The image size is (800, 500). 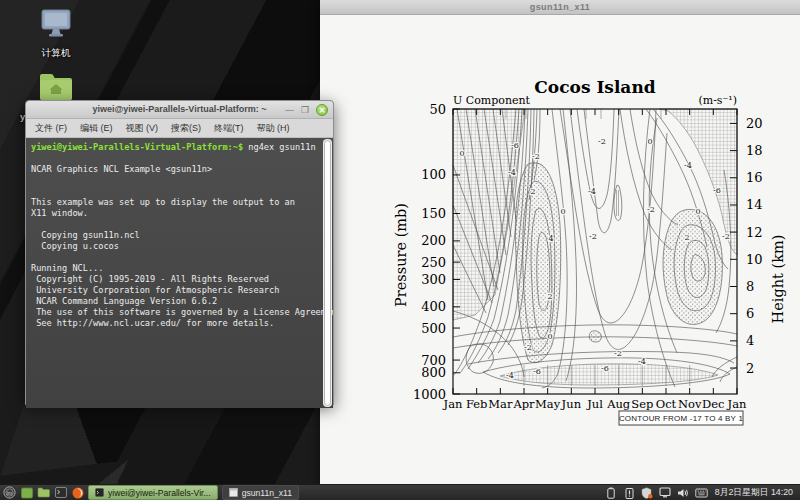 I want to click on terminal-line: Copyright (C) 1995-2019 - All Rights Res…, so click(x=175, y=280).